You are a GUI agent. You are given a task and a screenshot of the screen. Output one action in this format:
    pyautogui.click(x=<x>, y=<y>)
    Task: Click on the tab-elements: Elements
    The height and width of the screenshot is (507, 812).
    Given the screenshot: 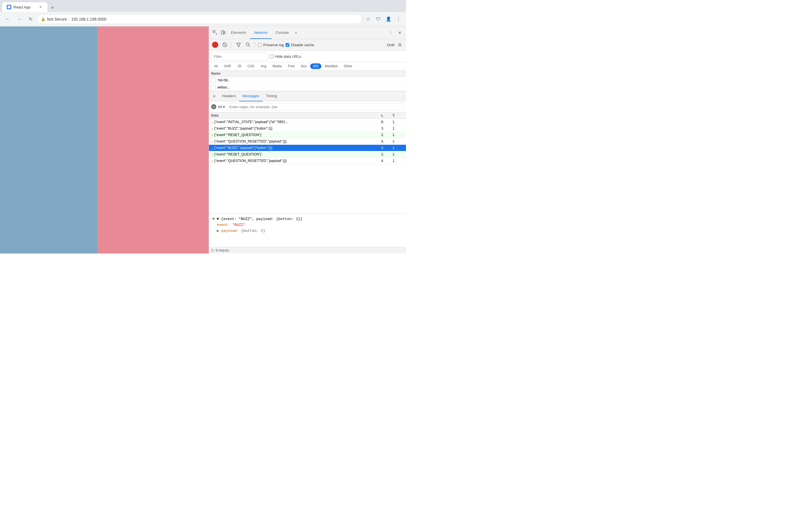 What is the action you would take?
    pyautogui.click(x=238, y=33)
    